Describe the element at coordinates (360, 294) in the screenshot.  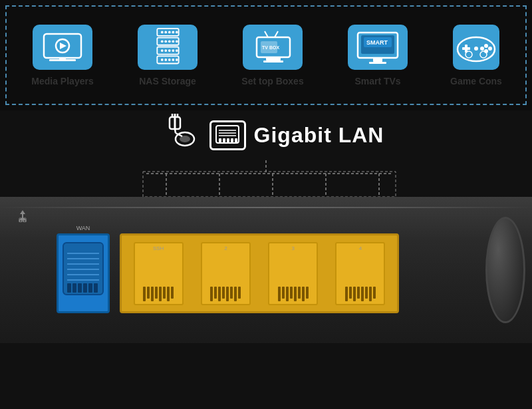
I see `lan-port-4-teeth` at that location.